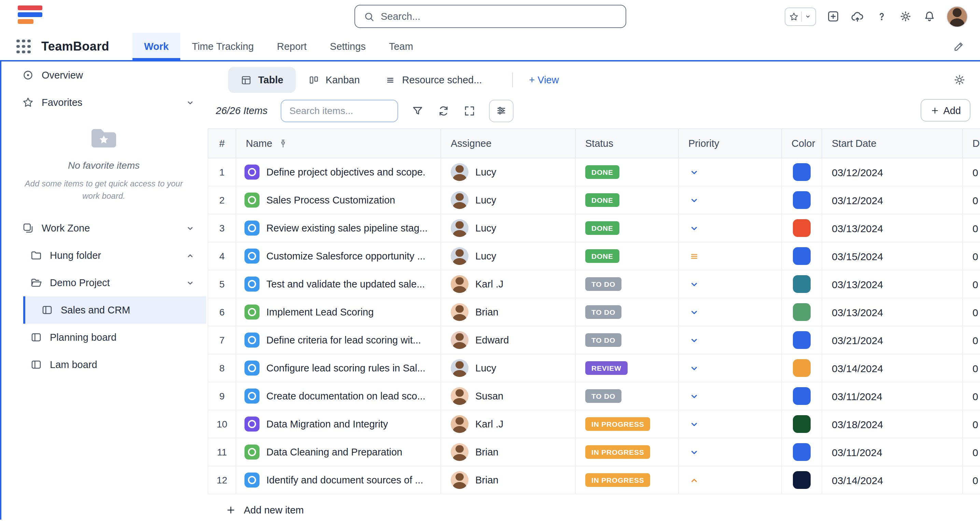 The height and width of the screenshot is (521, 980). I want to click on view-tab-resource-scheduling: Resource sched..., so click(433, 80).